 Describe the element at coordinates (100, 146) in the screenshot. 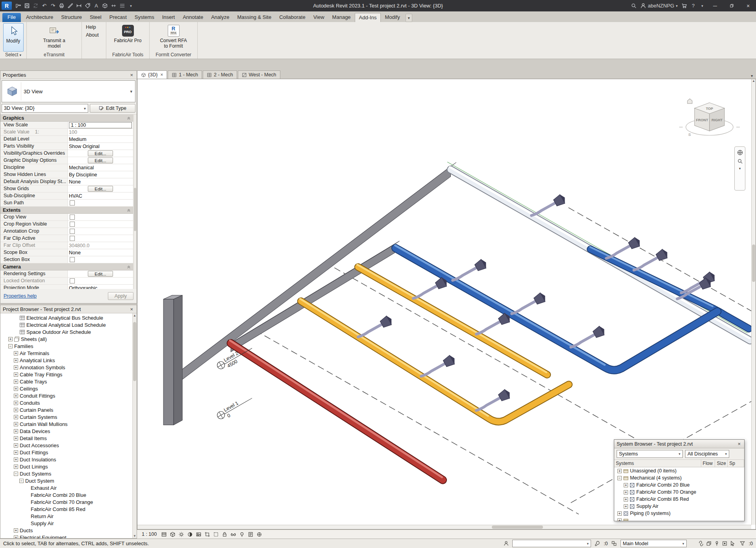

I see `property-value: Show Original` at that location.